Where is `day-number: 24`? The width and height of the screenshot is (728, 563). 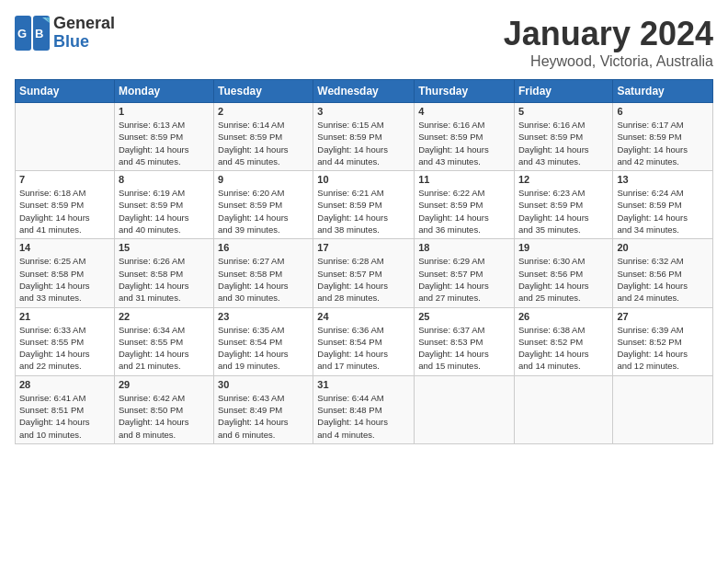
day-number: 24 is located at coordinates (364, 316).